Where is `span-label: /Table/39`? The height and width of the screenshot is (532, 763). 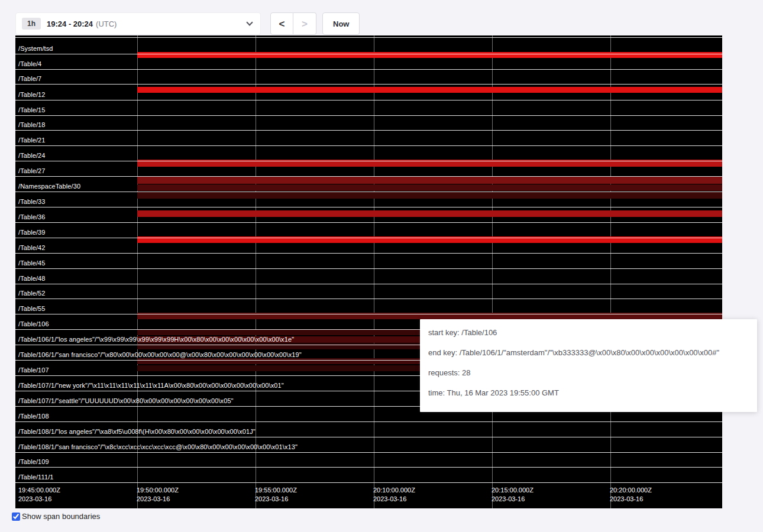
span-label: /Table/39 is located at coordinates (32, 233).